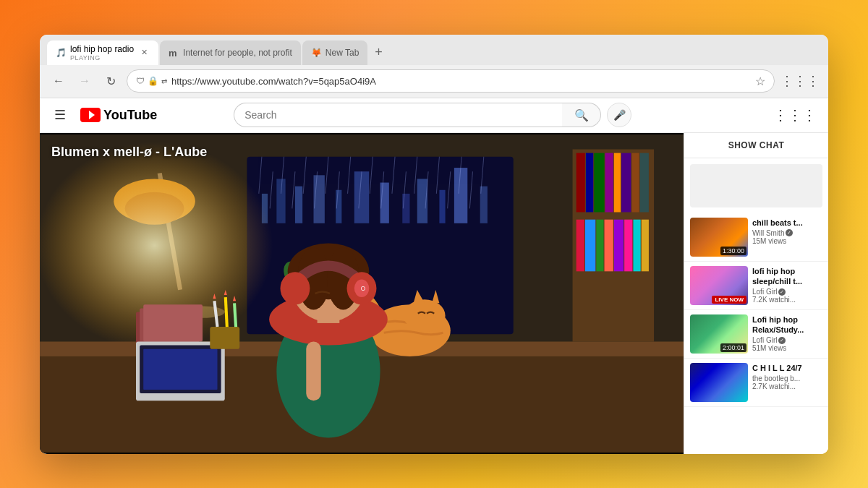  What do you see at coordinates (335, 53) in the screenshot?
I see `tab-new: 🦊 New Tab` at bounding box center [335, 53].